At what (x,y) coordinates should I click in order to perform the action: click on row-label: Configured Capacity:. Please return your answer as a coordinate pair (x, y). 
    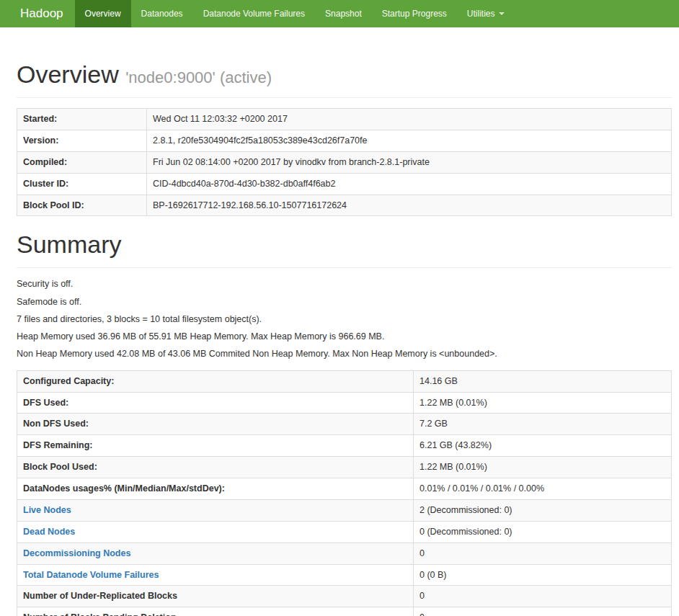
    Looking at the image, I should click on (216, 381).